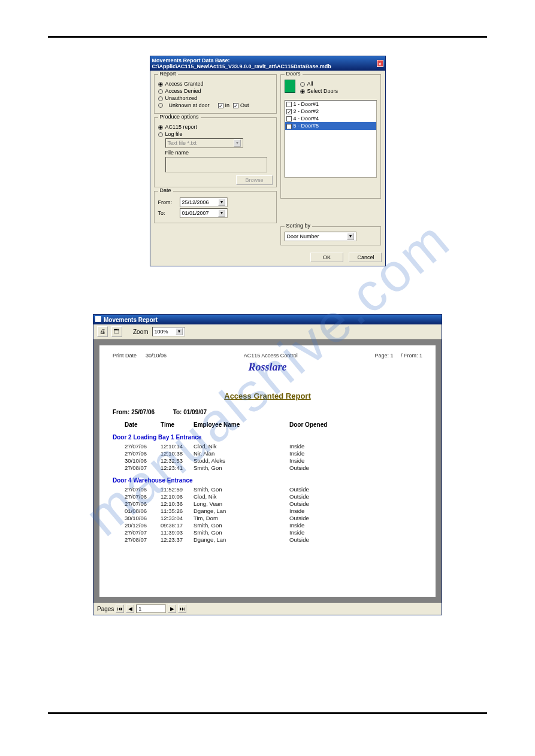 This screenshot has width=535, height=756. I want to click on close-icon: ×, so click(380, 63).